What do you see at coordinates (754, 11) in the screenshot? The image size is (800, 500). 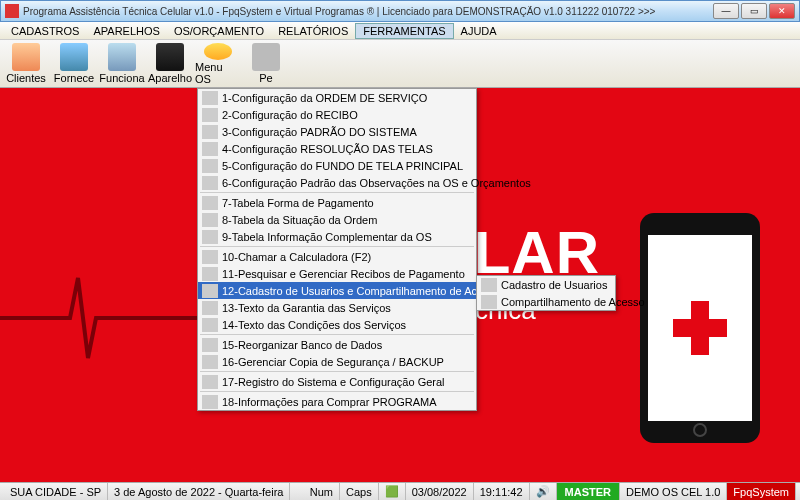 I see `maximize-button: ▭` at bounding box center [754, 11].